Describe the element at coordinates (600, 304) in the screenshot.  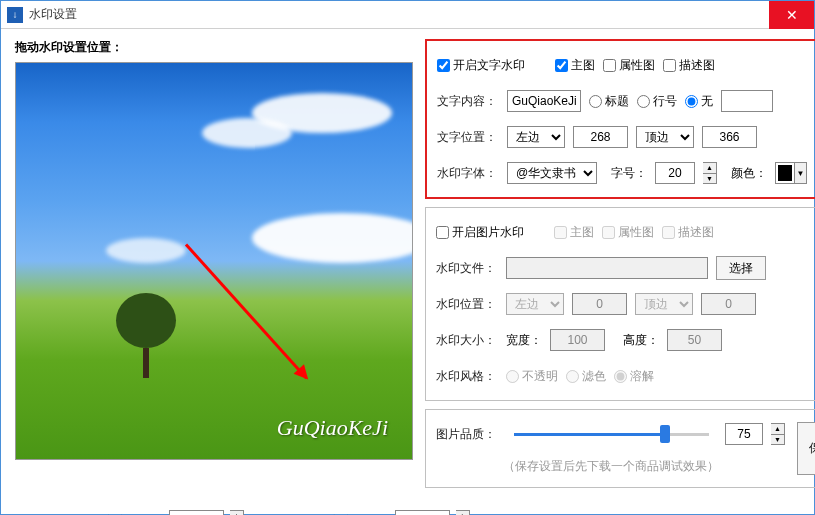
I see `img-pos-x-input` at that location.